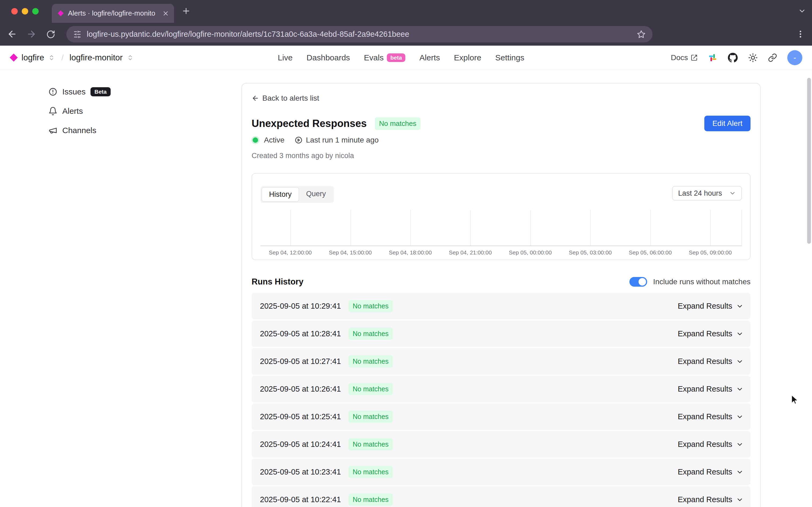 This screenshot has height=507, width=812. What do you see at coordinates (186, 11) in the screenshot?
I see `new-tab-button` at bounding box center [186, 11].